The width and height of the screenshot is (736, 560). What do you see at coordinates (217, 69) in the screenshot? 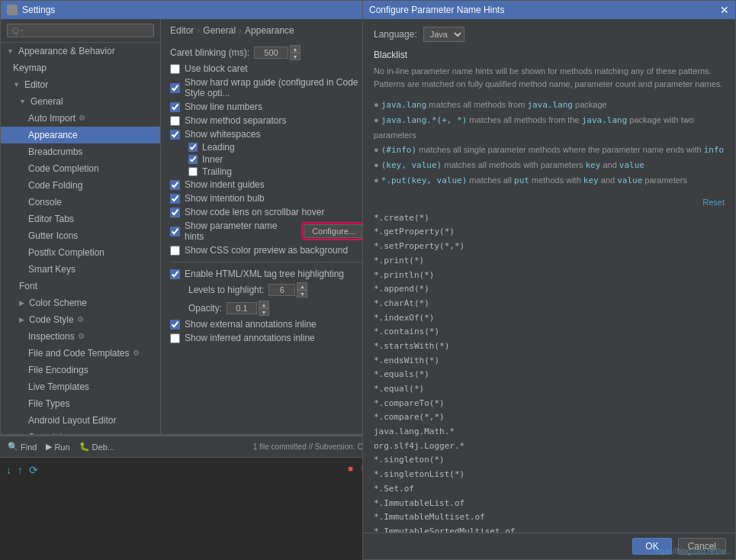
I see `use-block-caret-label: Use block caret` at bounding box center [217, 69].